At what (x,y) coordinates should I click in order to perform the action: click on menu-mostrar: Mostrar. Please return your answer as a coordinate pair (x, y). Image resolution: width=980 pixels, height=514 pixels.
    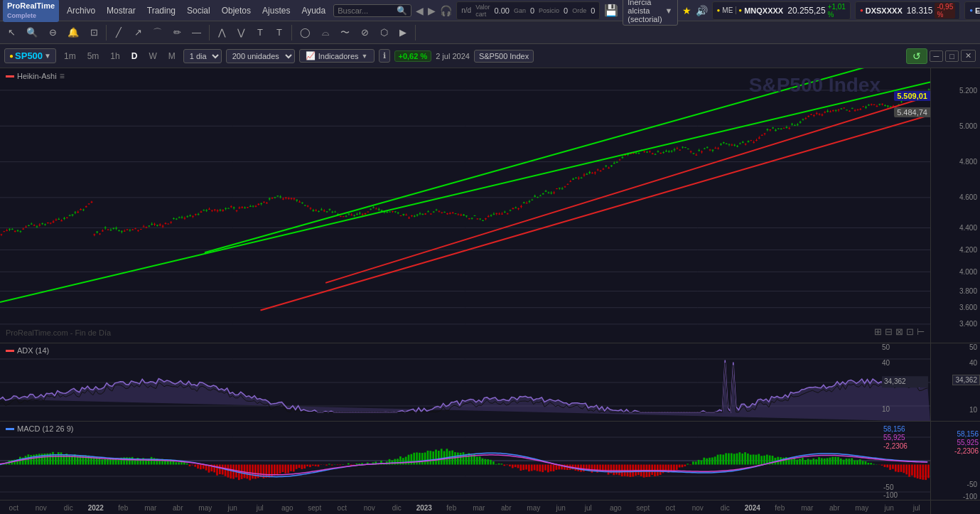
    Looking at the image, I should click on (121, 11).